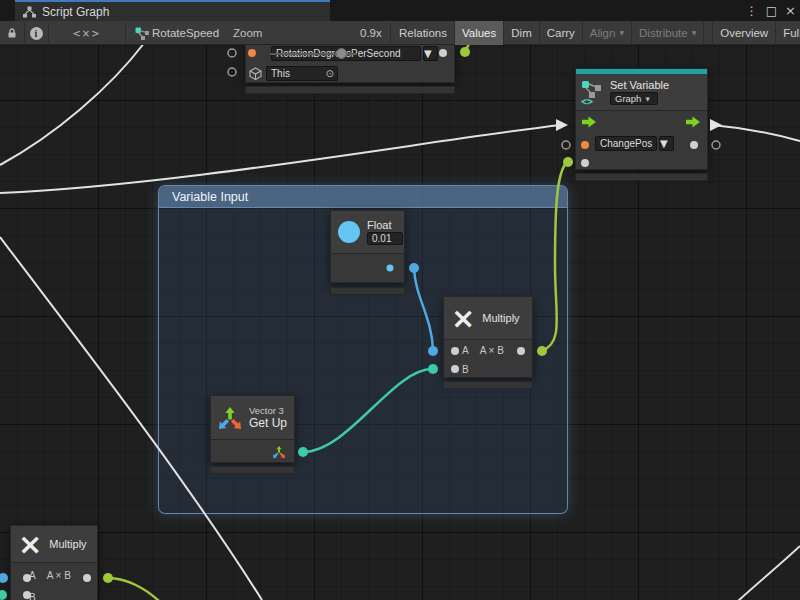 Image resolution: width=800 pixels, height=600 pixels. Describe the element at coordinates (790, 10) in the screenshot. I see `close-icon: ×` at that location.